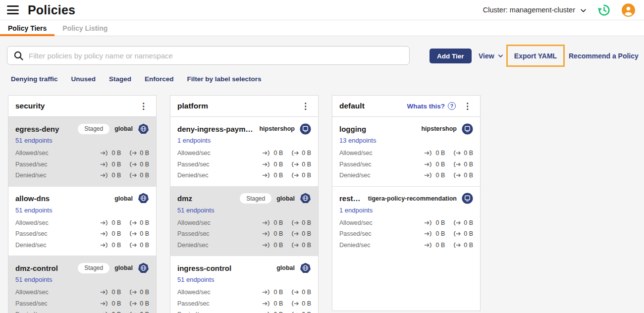 Image resolution: width=644 pixels, height=313 pixels. Describe the element at coordinates (322, 28) in the screenshot. I see `tab-bar: Policy Tiers Policy Listing` at that location.